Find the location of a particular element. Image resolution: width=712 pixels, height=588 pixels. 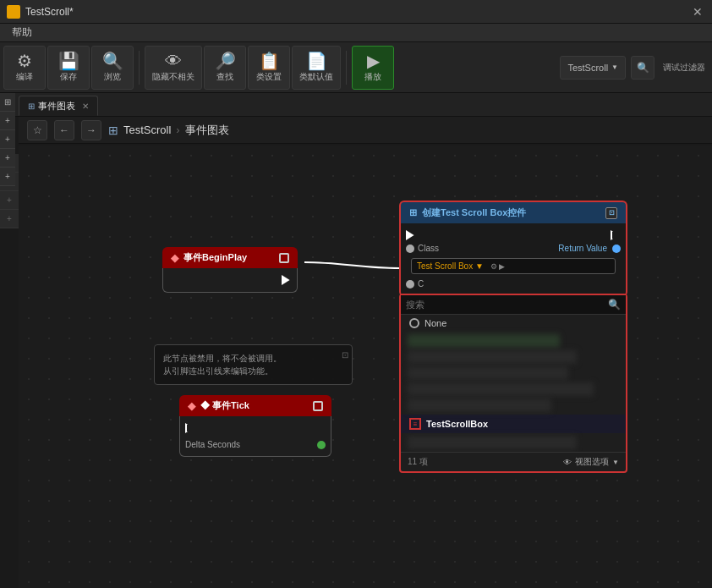

create-class-in-pin is located at coordinates (410, 249).